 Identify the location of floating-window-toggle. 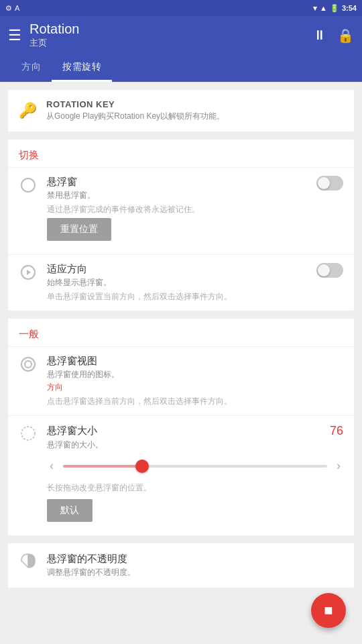
(330, 183).